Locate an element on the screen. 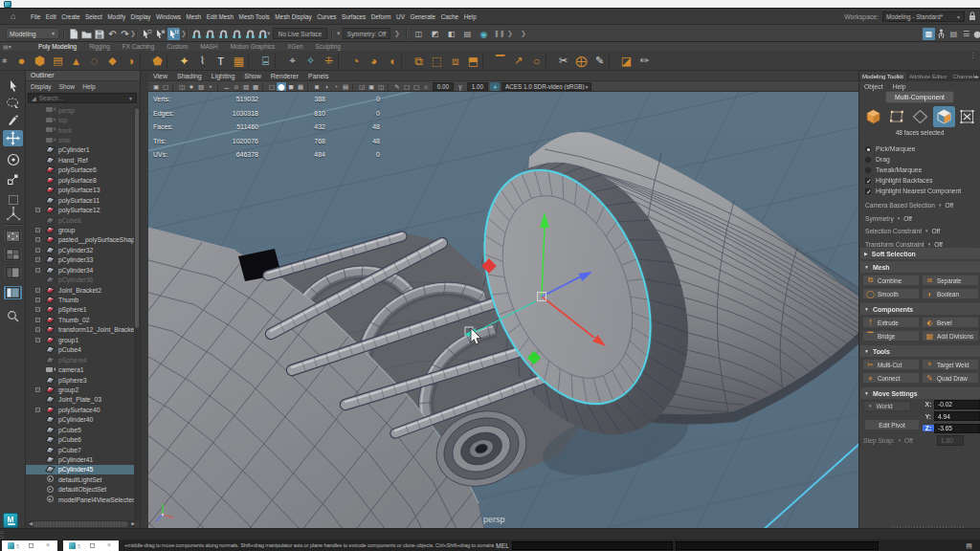 The width and height of the screenshot is (980, 551). open-scene-icon is located at coordinates (86, 34).